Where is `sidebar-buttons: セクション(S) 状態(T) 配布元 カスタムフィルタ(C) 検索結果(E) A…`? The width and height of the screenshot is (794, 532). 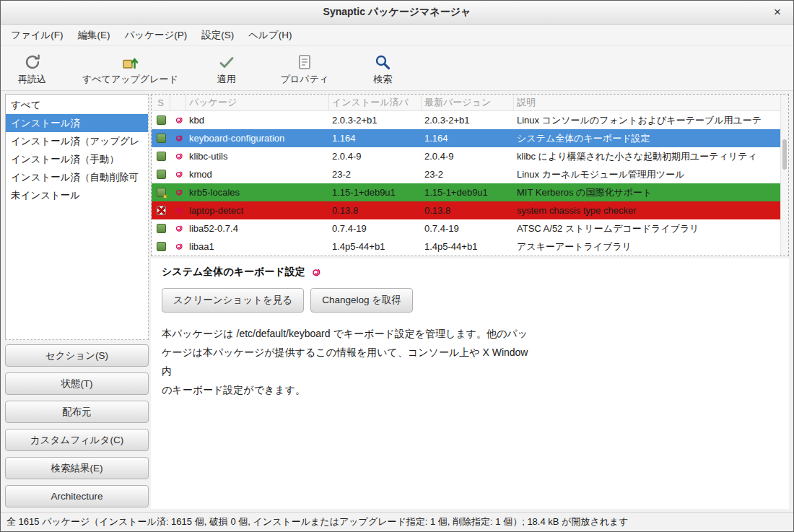 sidebar-buttons: セクション(S) 状態(T) 配布元 カスタムフィルタ(C) 検索結果(E) A… is located at coordinates (77, 427).